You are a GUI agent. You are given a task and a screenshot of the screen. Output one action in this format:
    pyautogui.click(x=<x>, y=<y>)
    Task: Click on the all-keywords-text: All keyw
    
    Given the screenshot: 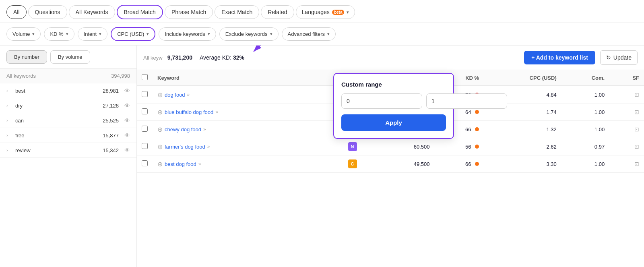 What is the action you would take?
    pyautogui.click(x=153, y=58)
    